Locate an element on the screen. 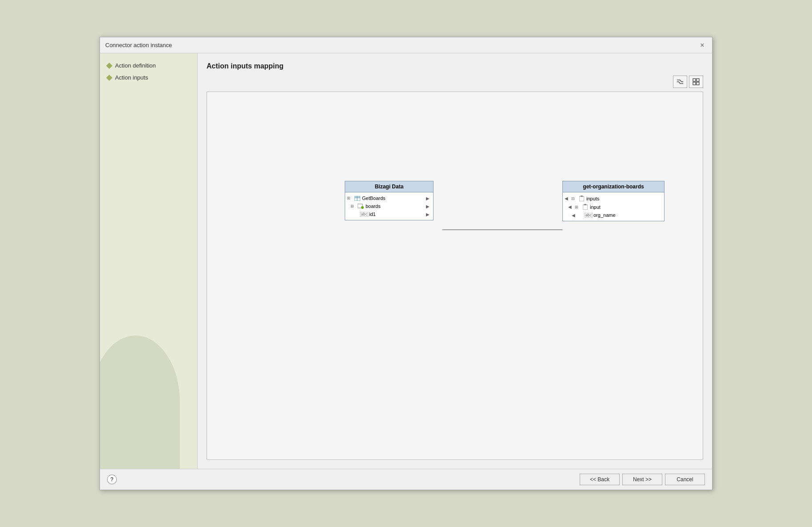 Image resolution: width=812 pixels, height=527 pixels. right-box-header: get-organization-boards is located at coordinates (613, 187).